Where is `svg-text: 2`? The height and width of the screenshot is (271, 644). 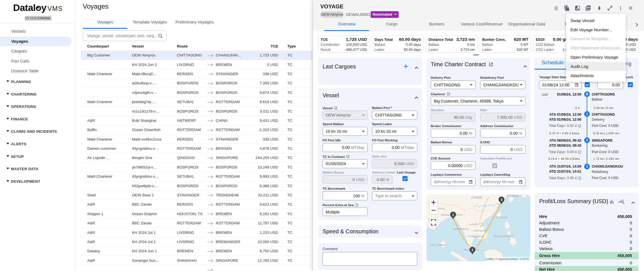
svg-text: 2 is located at coordinates (472, 250).